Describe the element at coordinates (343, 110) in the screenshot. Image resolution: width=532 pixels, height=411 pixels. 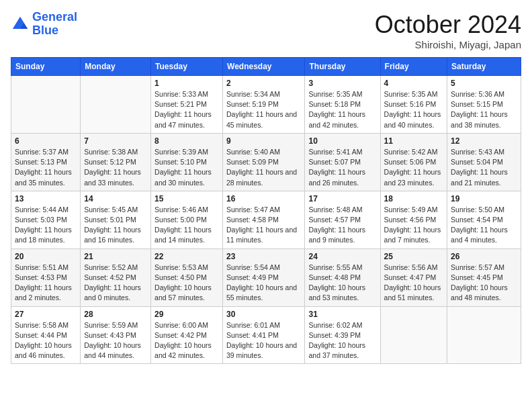
I see `day-info: Sunrise: 5:35 AM Sunset: 5:18 PM Dayligh…` at that location.